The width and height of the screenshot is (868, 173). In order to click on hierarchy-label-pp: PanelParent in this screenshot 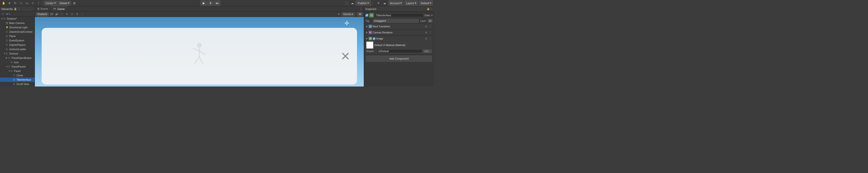, I will do `click(19, 67)`.